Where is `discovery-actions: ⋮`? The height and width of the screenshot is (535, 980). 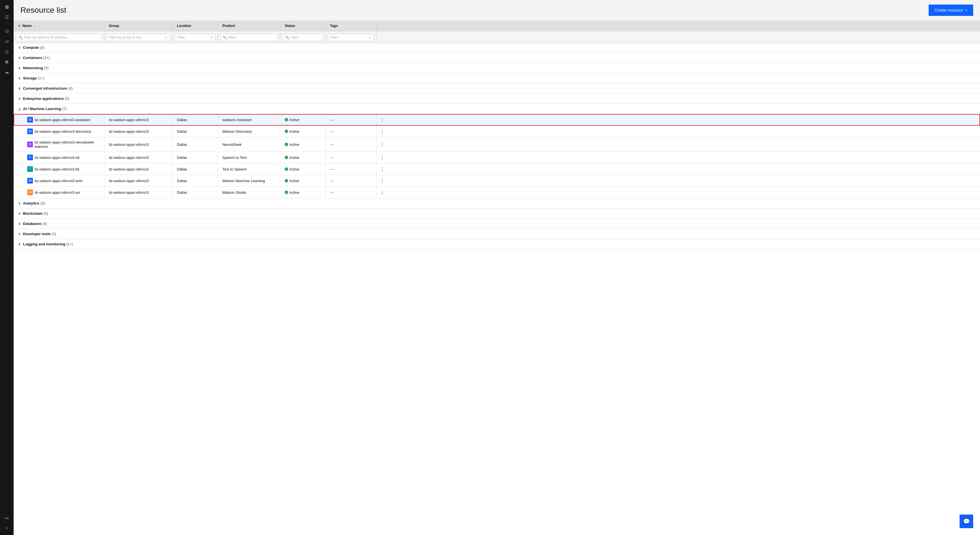
discovery-actions: ⋮ is located at coordinates (382, 131).